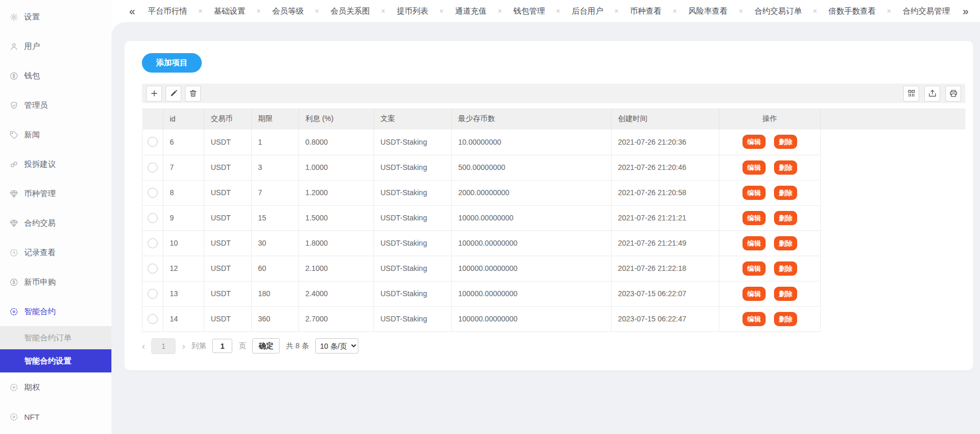 The width and height of the screenshot is (980, 434). Describe the element at coordinates (193, 94) in the screenshot. I see `delete-row-button` at that location.